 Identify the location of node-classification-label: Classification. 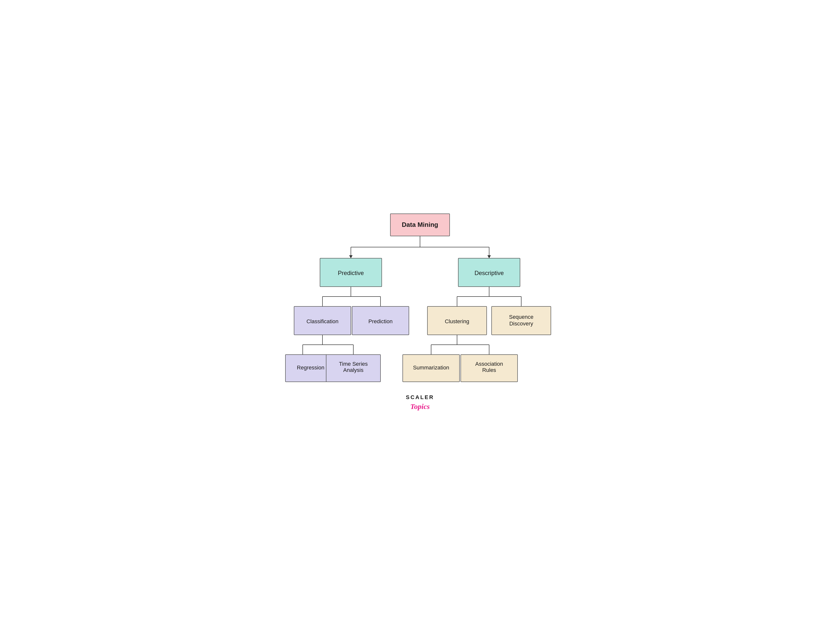
(322, 321).